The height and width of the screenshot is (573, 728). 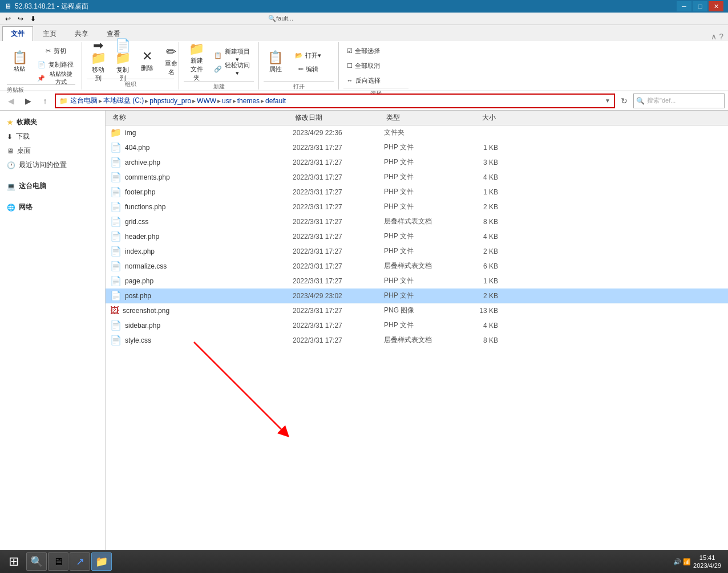 What do you see at coordinates (52, 137) in the screenshot?
I see `sidebar-item-downloads: ⬇ 下载` at bounding box center [52, 137].